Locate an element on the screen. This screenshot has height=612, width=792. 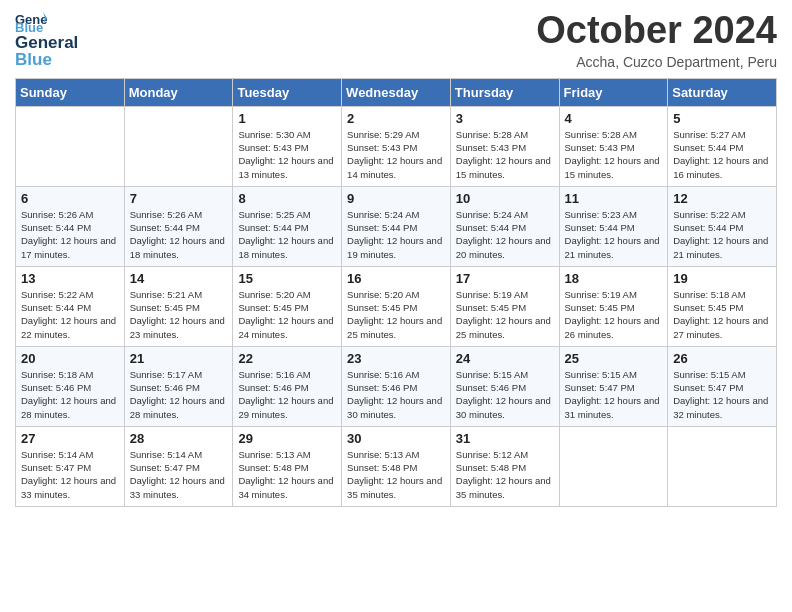
calendar-cell: 12Sunrise: 5:22 AM Sunset: 5:44 PM Dayli… is located at coordinates (722, 226).